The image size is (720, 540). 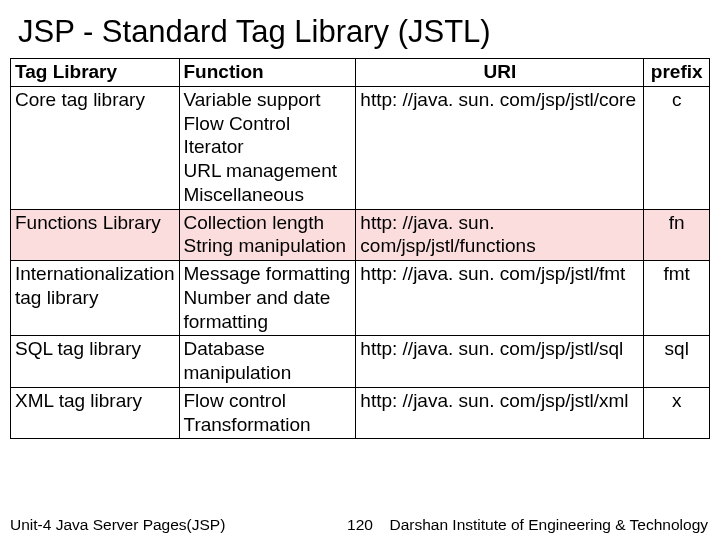 What do you see at coordinates (677, 298) in the screenshot?
I see `cell-prefix: fmt` at bounding box center [677, 298].